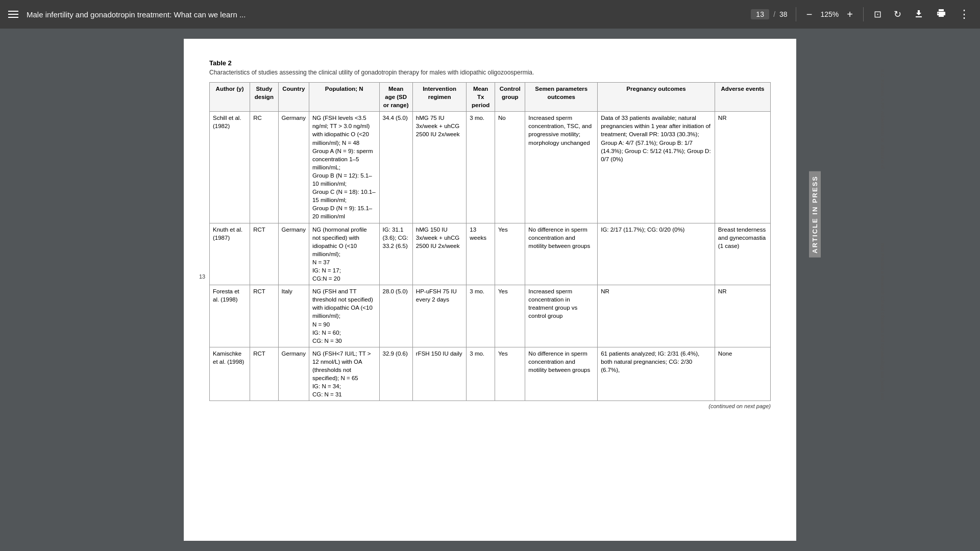 Image resolution: width=980 pixels, height=551 pixels. What do you see at coordinates (344, 167) in the screenshot?
I see `table-cell: NG (FSH levels <3.5 ng/ml; TT > 3.0 ng/m…` at bounding box center [344, 167].